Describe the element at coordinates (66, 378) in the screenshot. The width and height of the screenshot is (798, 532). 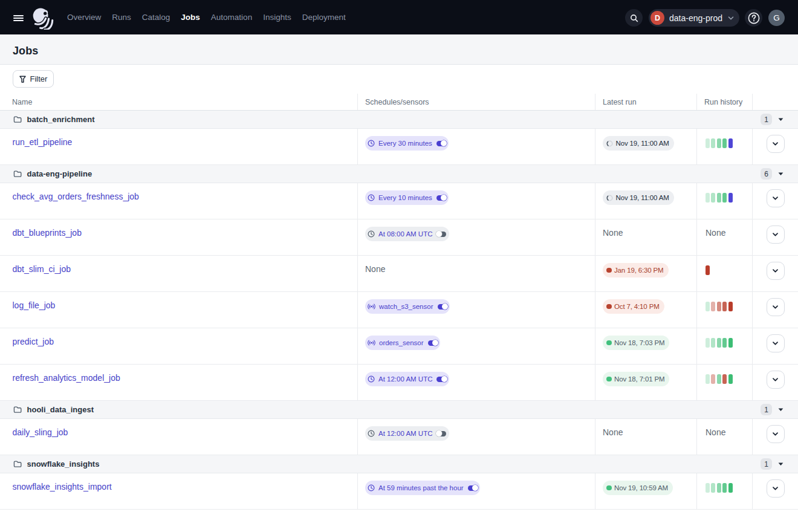
I see `job-name-link: refresh_analytics_model_job` at that location.